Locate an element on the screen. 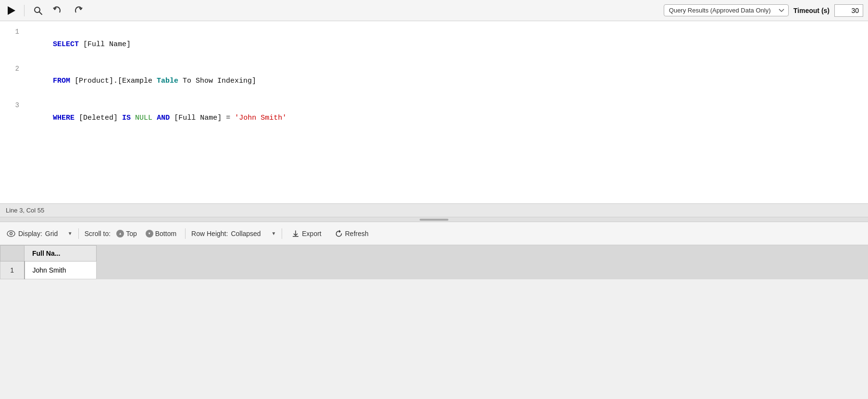 The height and width of the screenshot is (399, 868). results-toolbar: Display: Grid List ▼ Scroll to: Top Bott… is located at coordinates (434, 234).